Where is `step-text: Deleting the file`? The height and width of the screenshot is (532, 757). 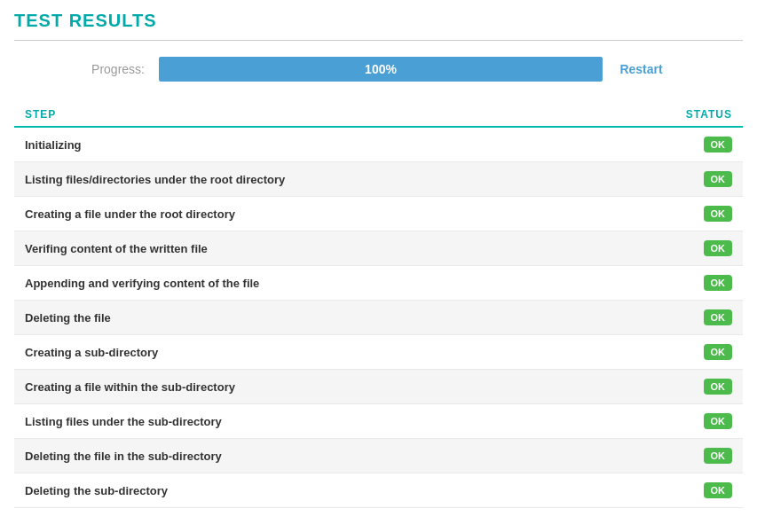 step-text: Deleting the file is located at coordinates (67, 317).